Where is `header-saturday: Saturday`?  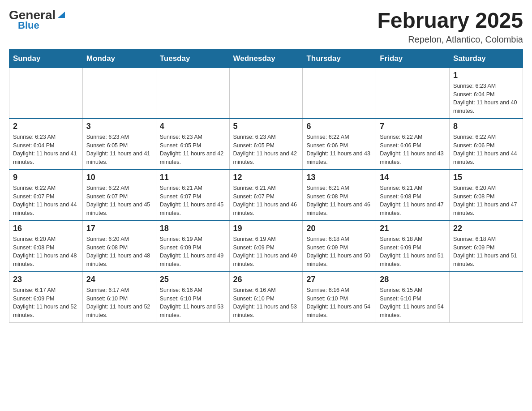 header-saturday: Saturday is located at coordinates (486, 58).